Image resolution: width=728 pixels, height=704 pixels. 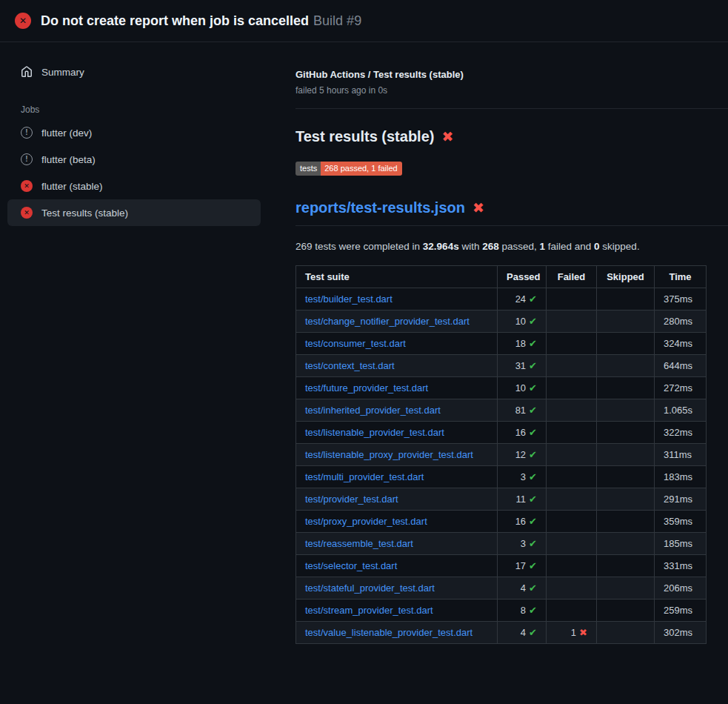 What do you see at coordinates (501, 477) in the screenshot?
I see `table-row: test/multi_provider_test.dart3✔183ms` at bounding box center [501, 477].